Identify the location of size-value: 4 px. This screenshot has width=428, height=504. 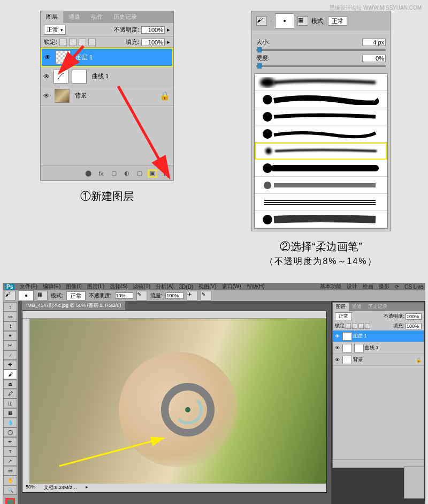
(374, 42).